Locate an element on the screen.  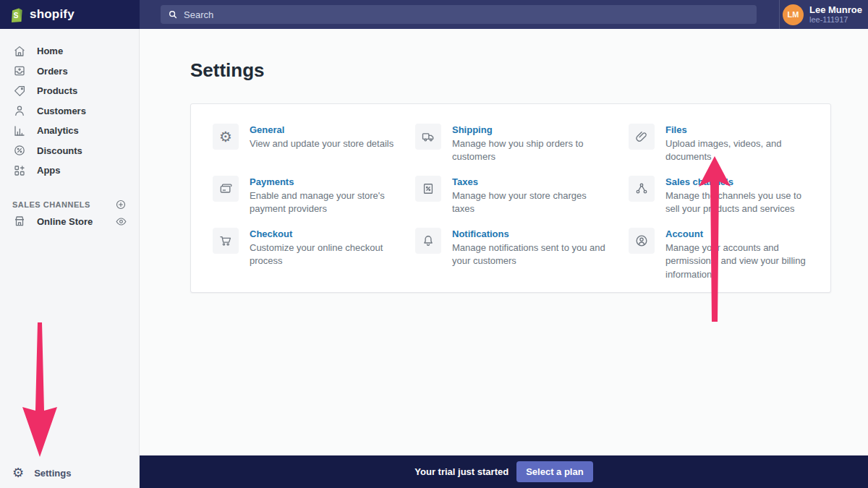
settings-link-title: Notifications is located at coordinates (529, 234).